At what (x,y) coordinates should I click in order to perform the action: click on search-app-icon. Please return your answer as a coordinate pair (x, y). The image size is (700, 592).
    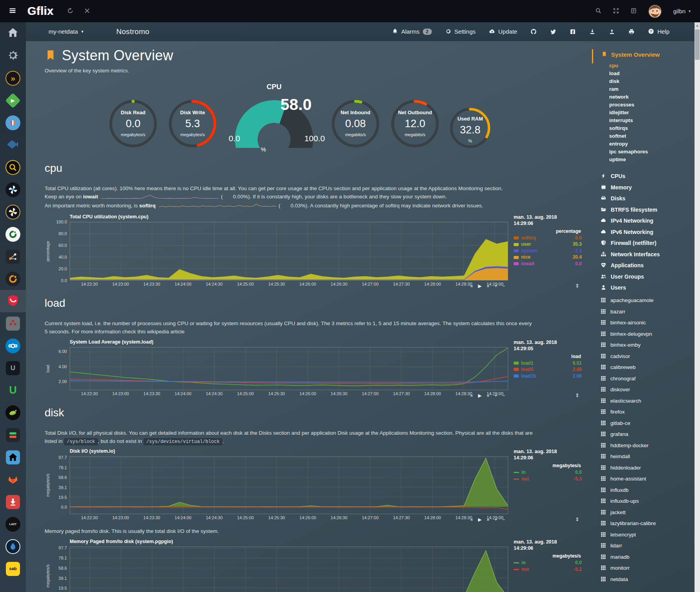
    Looking at the image, I should click on (13, 167).